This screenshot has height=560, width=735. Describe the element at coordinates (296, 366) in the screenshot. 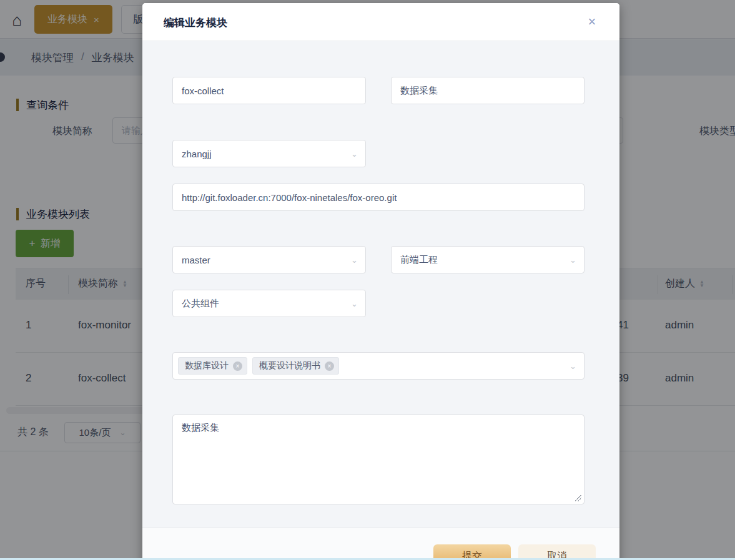

I see `doc-tag: 概要设计说明书 ×` at that location.